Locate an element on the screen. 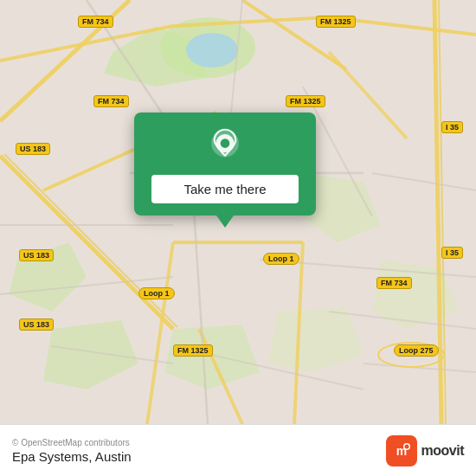 This screenshot has width=476, height=476. road-badge-i35-bottom: I 35 is located at coordinates (452, 253).